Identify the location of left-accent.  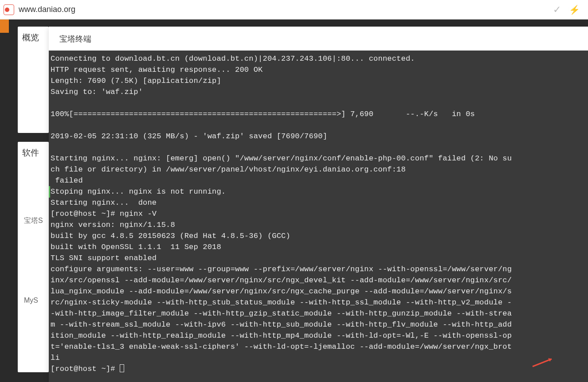
(4, 26).